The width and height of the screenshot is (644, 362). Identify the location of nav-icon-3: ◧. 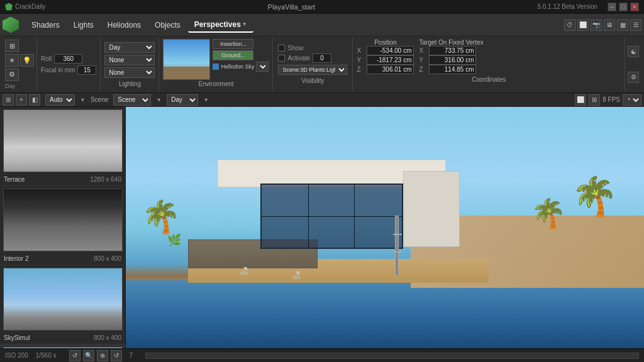
(35, 100).